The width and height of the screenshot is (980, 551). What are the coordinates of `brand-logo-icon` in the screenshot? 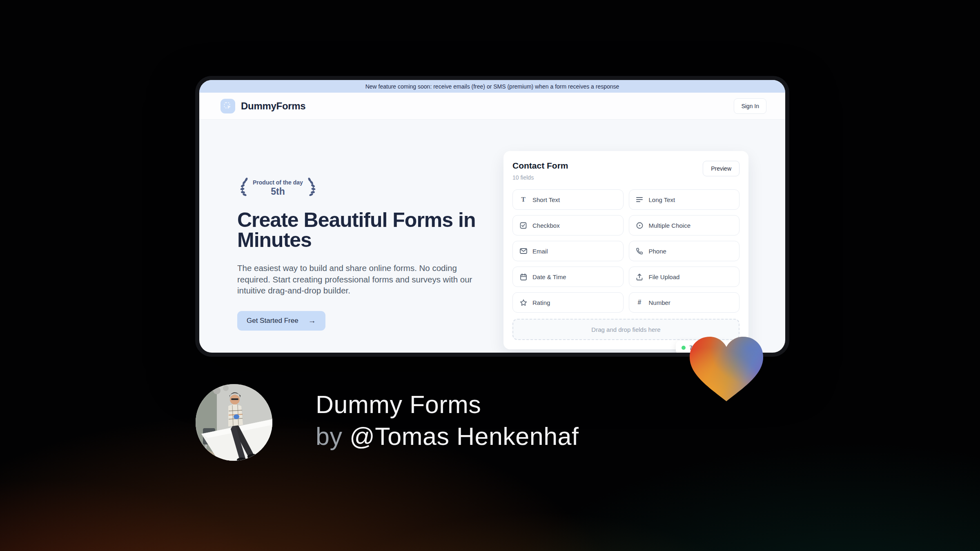 It's located at (228, 106).